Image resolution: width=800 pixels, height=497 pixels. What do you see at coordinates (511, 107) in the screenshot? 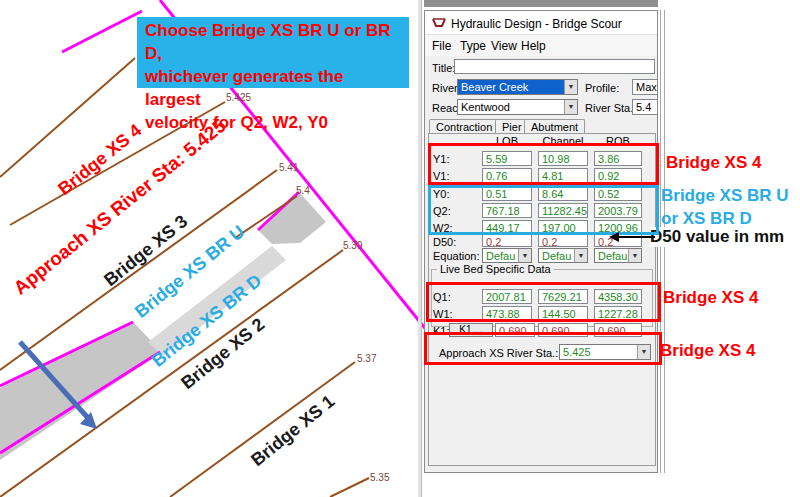
I see `reach-value: Kentwood` at bounding box center [511, 107].